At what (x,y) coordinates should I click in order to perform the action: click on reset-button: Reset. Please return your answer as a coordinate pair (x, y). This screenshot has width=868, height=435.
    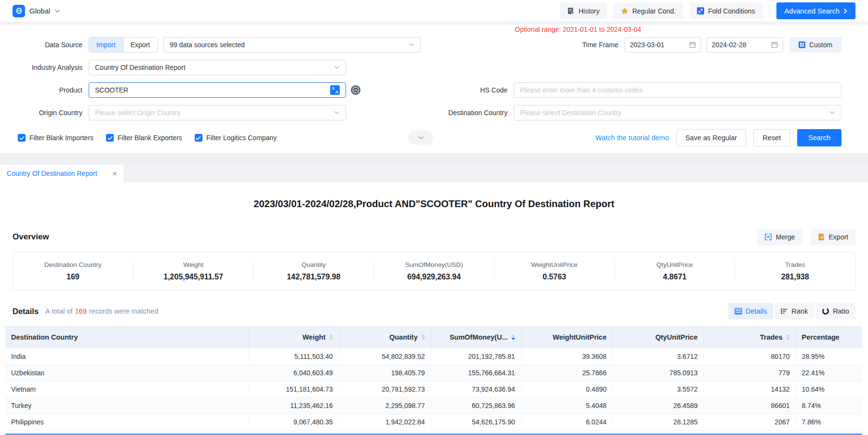
    Looking at the image, I should click on (772, 138).